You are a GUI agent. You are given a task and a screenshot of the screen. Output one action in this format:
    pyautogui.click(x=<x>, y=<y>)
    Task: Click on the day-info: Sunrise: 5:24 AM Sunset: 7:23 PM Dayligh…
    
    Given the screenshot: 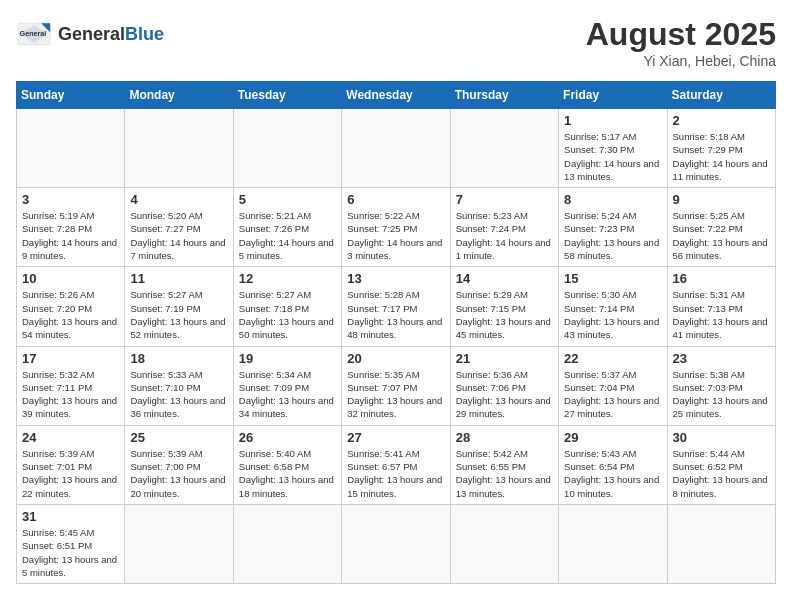 What is the action you would take?
    pyautogui.click(x=612, y=236)
    